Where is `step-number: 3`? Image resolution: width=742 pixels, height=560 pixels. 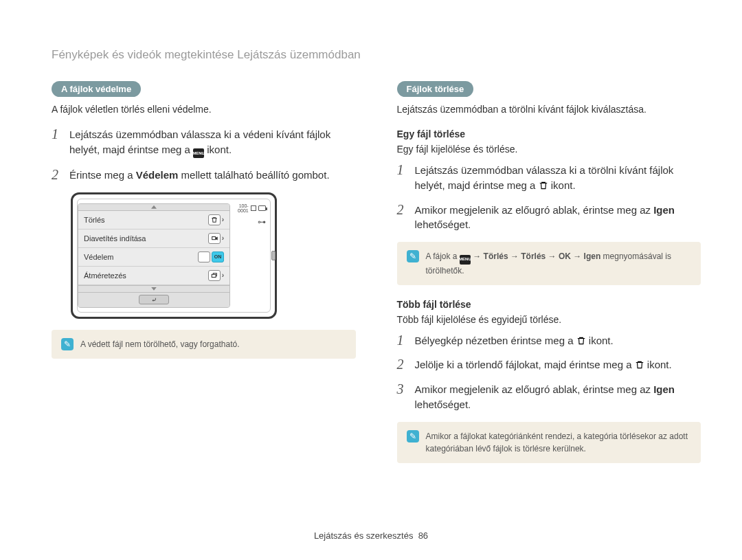 step-number: 3 is located at coordinates (403, 397).